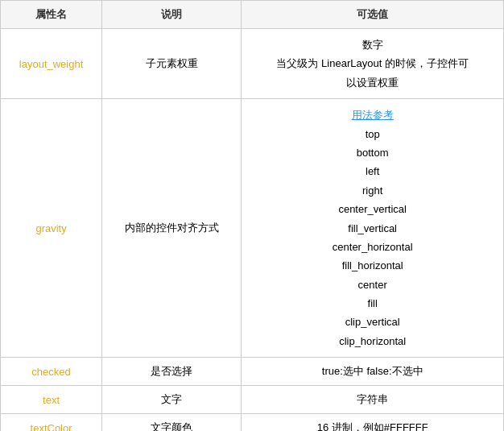  I want to click on header-attr: 属性名, so click(52, 15).